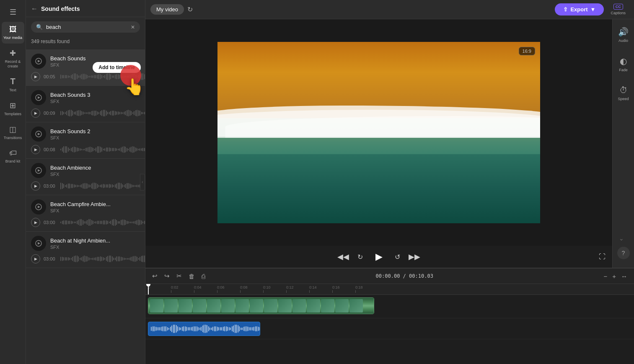  What do you see at coordinates (13, 53) in the screenshot?
I see `record-create-icon: ✚` at bounding box center [13, 53].